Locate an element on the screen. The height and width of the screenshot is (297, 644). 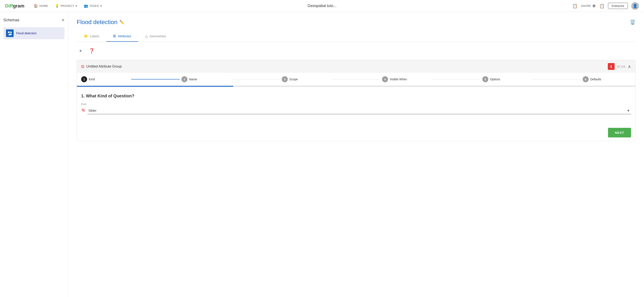
step-3: 3 Scope is located at coordinates (306, 79).